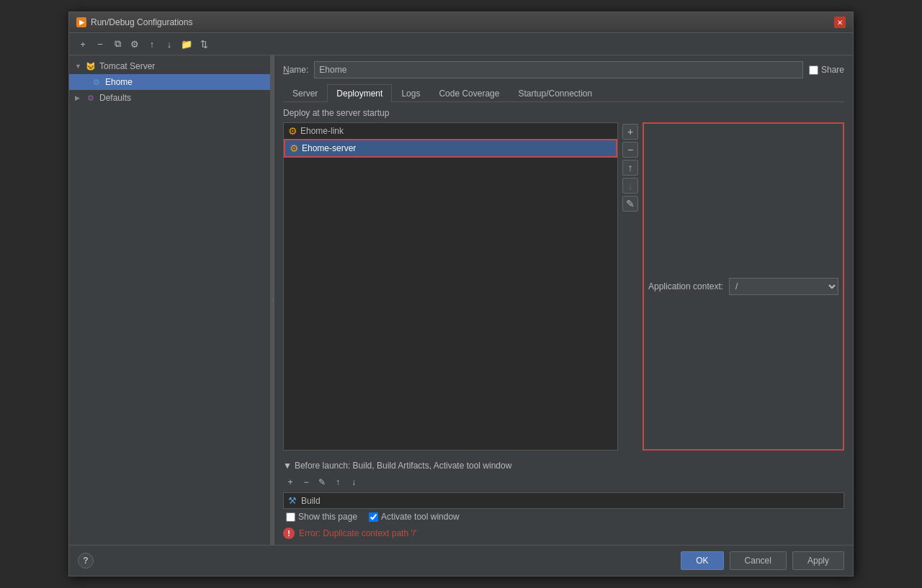 The width and height of the screenshot is (922, 588). Describe the element at coordinates (119, 82) in the screenshot. I see `sidebar-item-label-ehome: Ehome` at that location.